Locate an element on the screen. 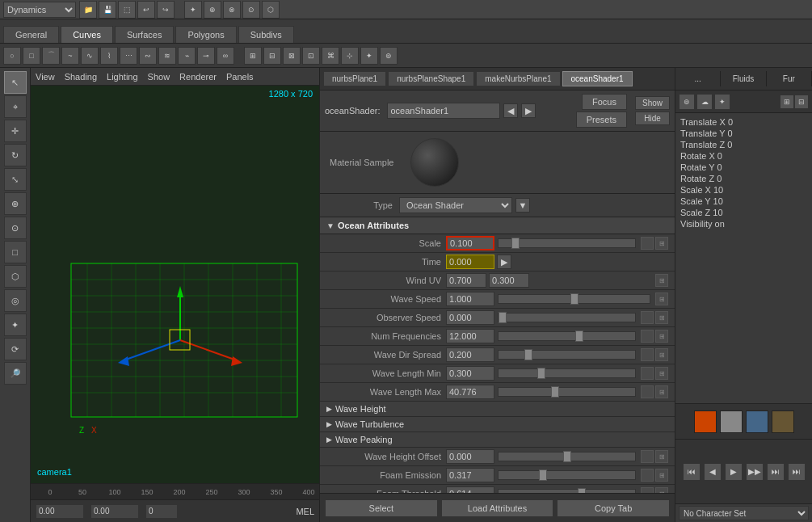 This screenshot has width=812, height=522. toolbar-icon-9: ⊙ is located at coordinates (251, 10).